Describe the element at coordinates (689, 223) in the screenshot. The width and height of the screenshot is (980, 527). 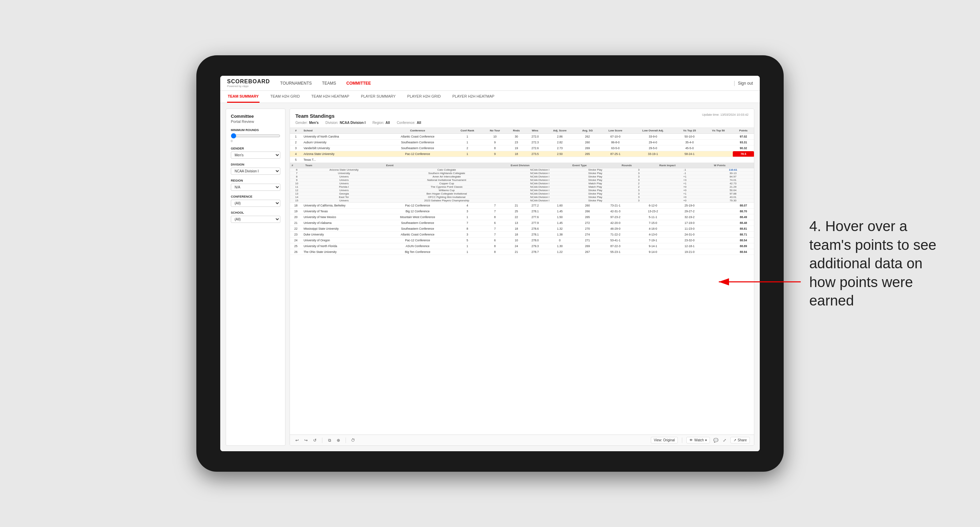
I see `vs-top25-cell: 17-19-0` at that location.